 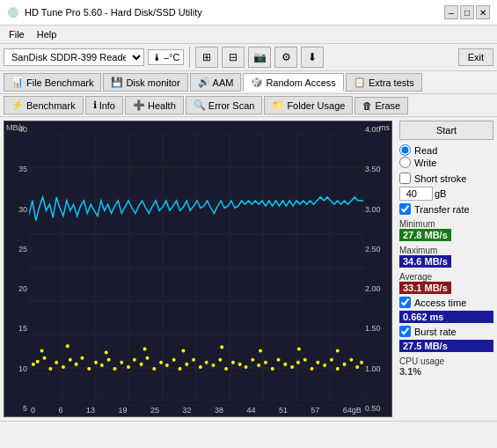 I want to click on folder-usage-icon: 📁, so click(x=278, y=106).